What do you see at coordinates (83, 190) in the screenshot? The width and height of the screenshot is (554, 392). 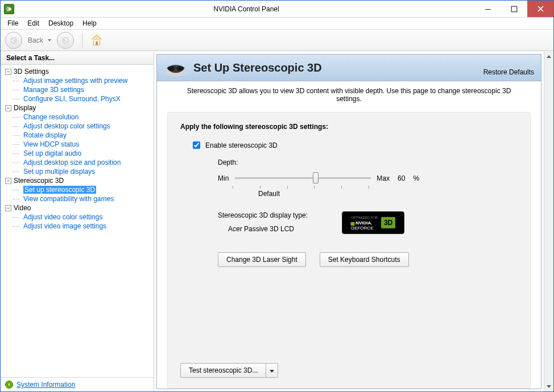 I see `tree-item: Set up stereoscopic 3D` at bounding box center [83, 190].